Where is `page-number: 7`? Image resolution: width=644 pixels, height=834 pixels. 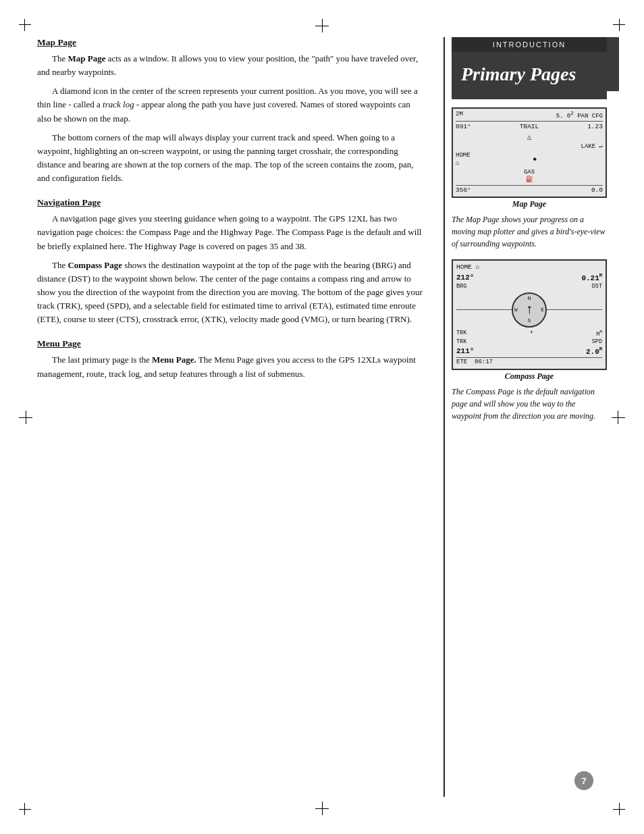 page-number: 7 is located at coordinates (584, 781).